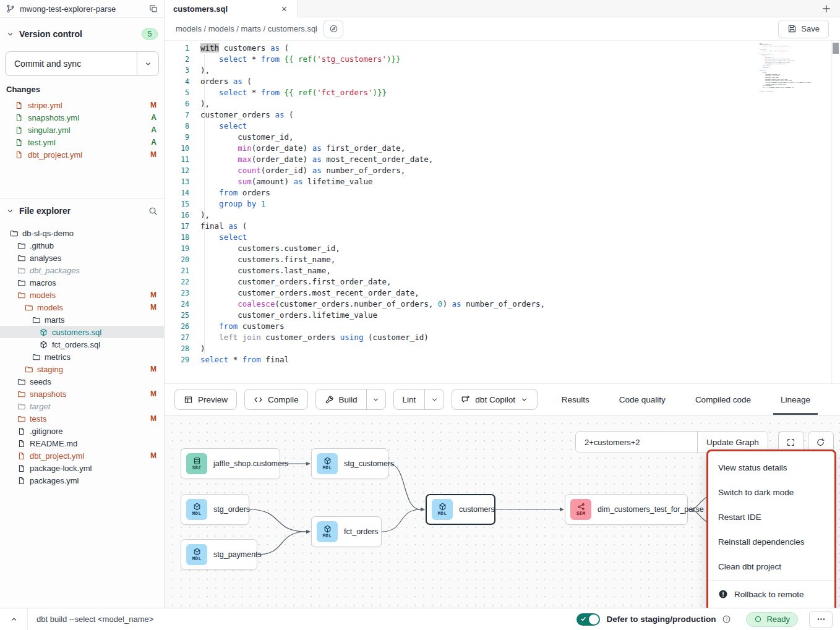 Image resolution: width=840 pixels, height=630 pixels. Describe the element at coordinates (82, 406) in the screenshot. I see `tree-item-target: target` at that location.